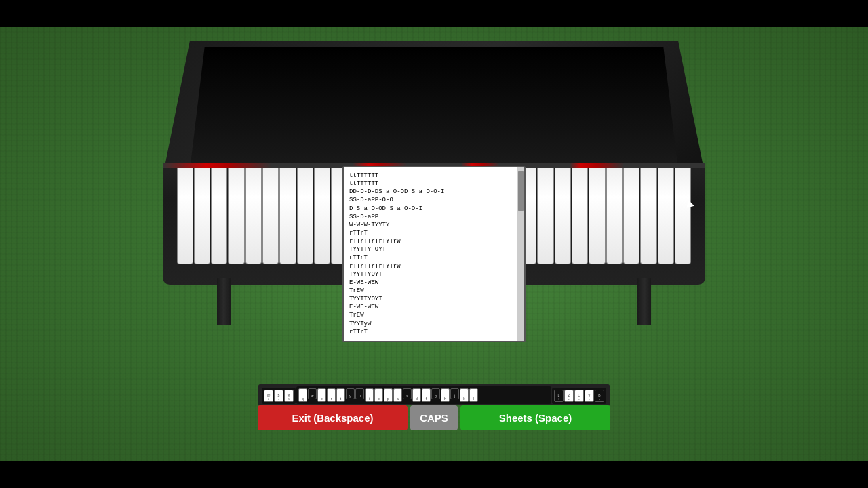  I want to click on mini-key-group: C c, so click(579, 396).